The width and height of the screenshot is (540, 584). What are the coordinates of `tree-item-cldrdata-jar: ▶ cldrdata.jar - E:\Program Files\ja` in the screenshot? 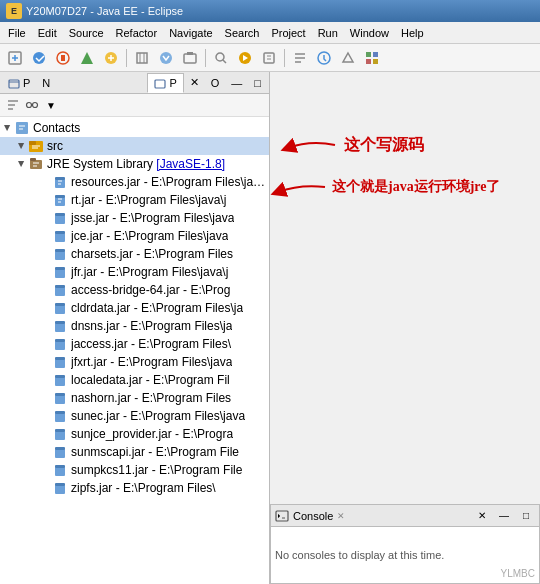 It's located at (134, 308).